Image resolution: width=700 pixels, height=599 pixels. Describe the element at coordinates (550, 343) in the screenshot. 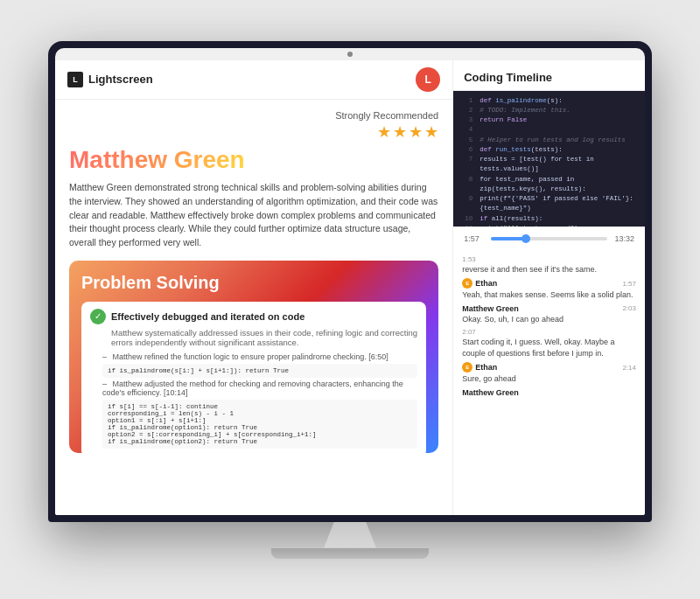

I see `chat-message-3: 2:07 Start coding it, I guess. Well, oka…` at that location.